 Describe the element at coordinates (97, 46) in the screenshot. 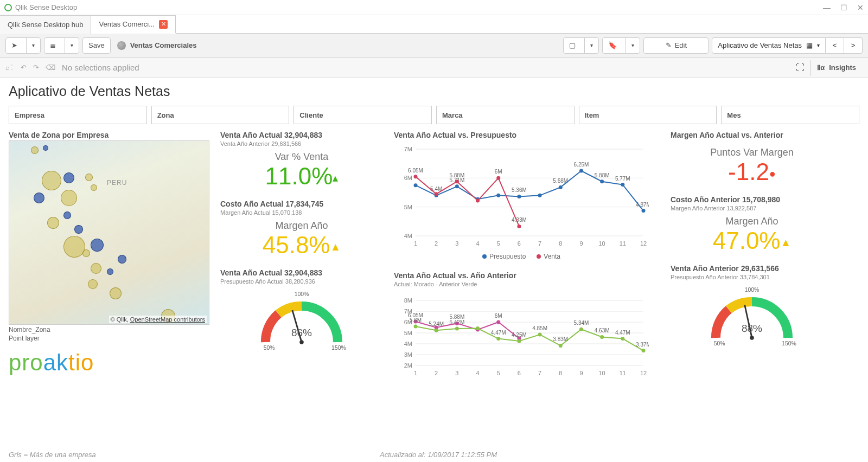

I see `save-button: Save` at that location.